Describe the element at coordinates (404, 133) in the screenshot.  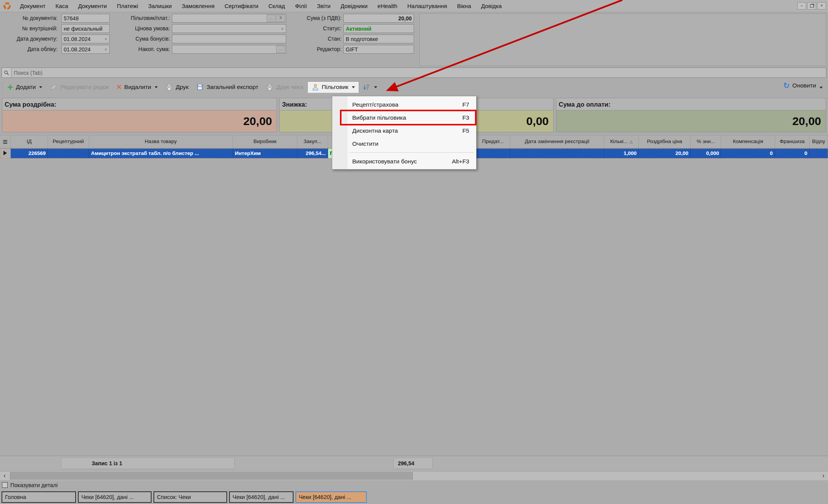
I see `pilgovyk-dropdown-menu: Рецепт/страховаF7Вибрати пільговикаF3Дис…` at that location.